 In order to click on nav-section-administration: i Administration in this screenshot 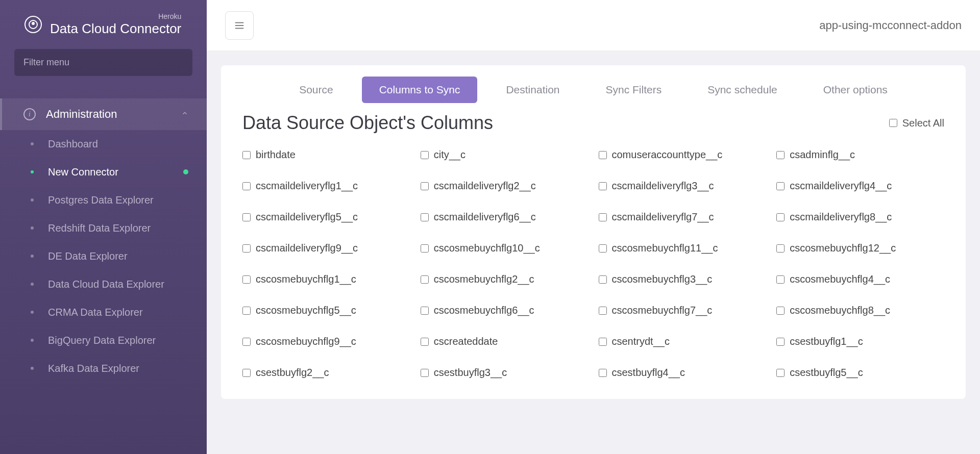, I will do `click(103, 114)`.